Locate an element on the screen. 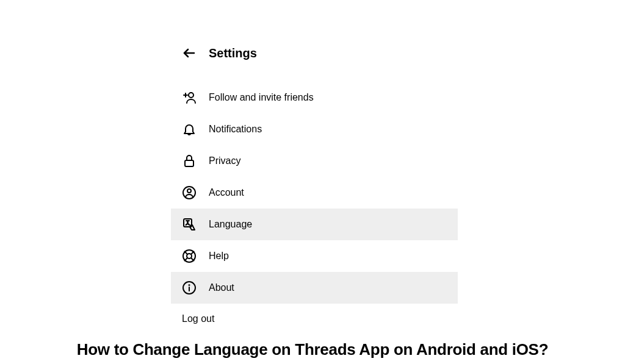 Image resolution: width=625 pixels, height=364 pixels. menu-item-notifications: Notifications is located at coordinates (314, 129).